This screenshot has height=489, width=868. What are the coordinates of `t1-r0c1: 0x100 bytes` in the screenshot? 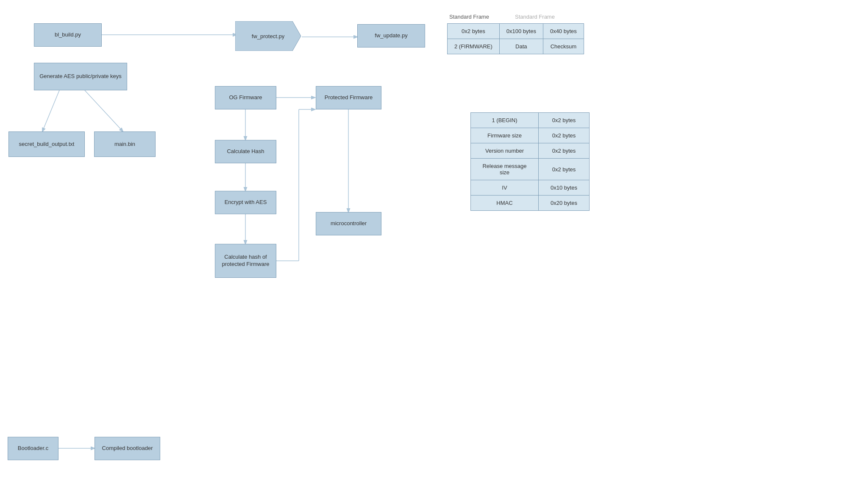 It's located at (521, 31).